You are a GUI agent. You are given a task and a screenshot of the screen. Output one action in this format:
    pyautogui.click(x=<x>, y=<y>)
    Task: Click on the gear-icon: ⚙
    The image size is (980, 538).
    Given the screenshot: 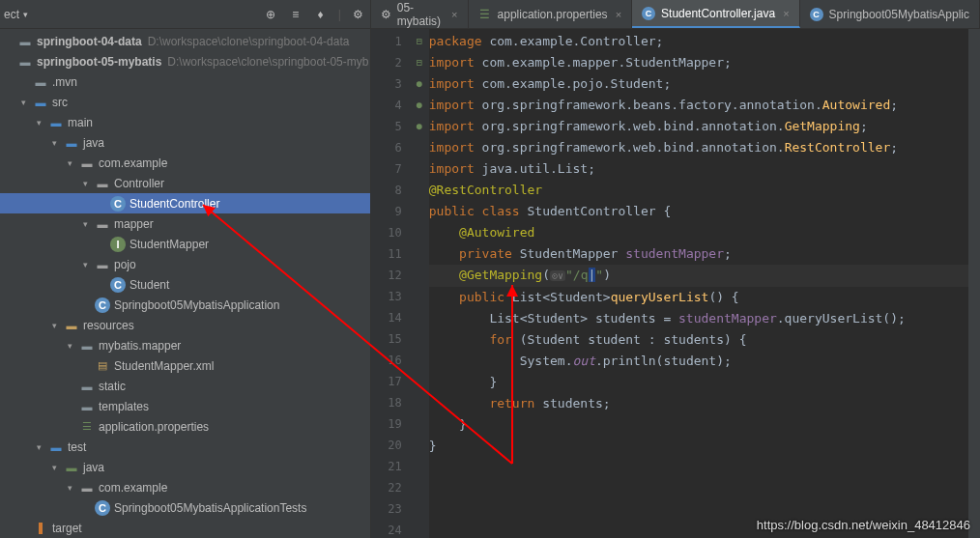 What is the action you would take?
    pyautogui.click(x=359, y=14)
    